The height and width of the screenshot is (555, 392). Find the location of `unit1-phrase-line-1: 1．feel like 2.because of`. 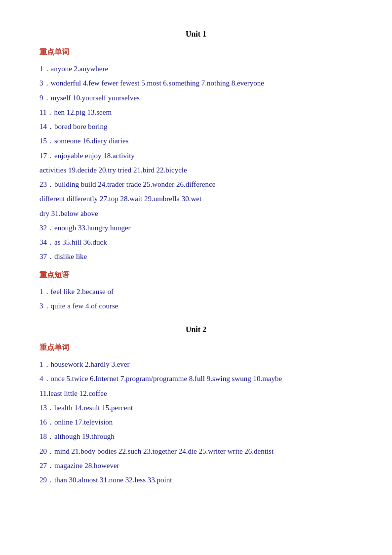

unit1-phrase-line-1: 1．feel like 2.because of is located at coordinates (196, 292).